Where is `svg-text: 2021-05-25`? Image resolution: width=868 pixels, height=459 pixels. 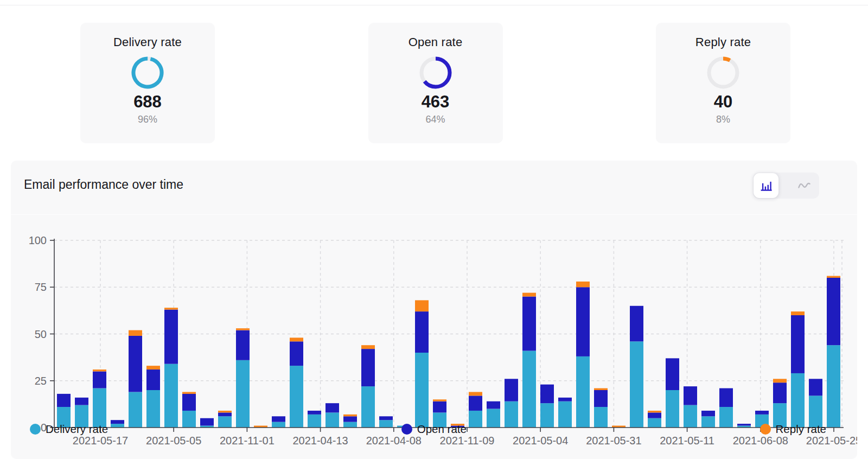 svg-text: 2021-05-25 is located at coordinates (832, 441).